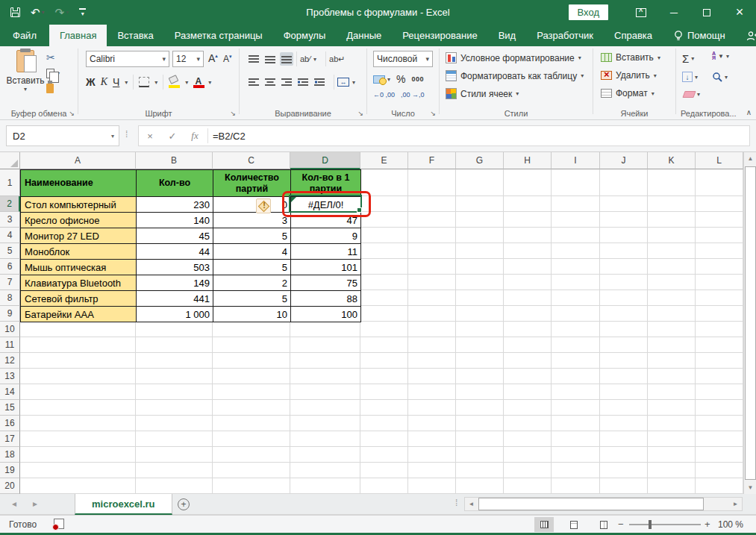  I want to click on increase-indent-icon, so click(319, 82).